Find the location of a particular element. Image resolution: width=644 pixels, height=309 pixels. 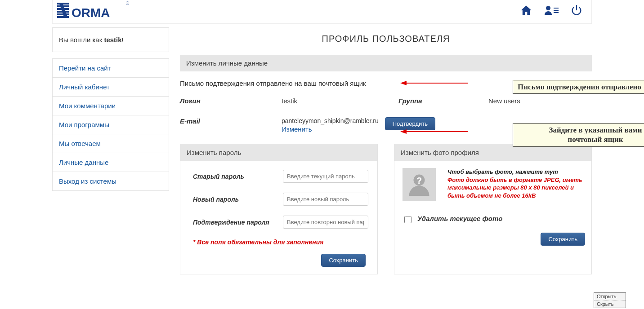

photo-hints: Чтоб выбрать фото, нажмите тут Фото долж… is located at coordinates (515, 184).